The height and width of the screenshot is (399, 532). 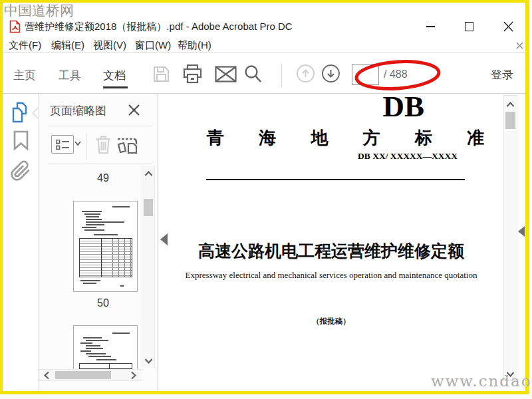 What do you see at coordinates (508, 27) in the screenshot?
I see `close-button` at bounding box center [508, 27].